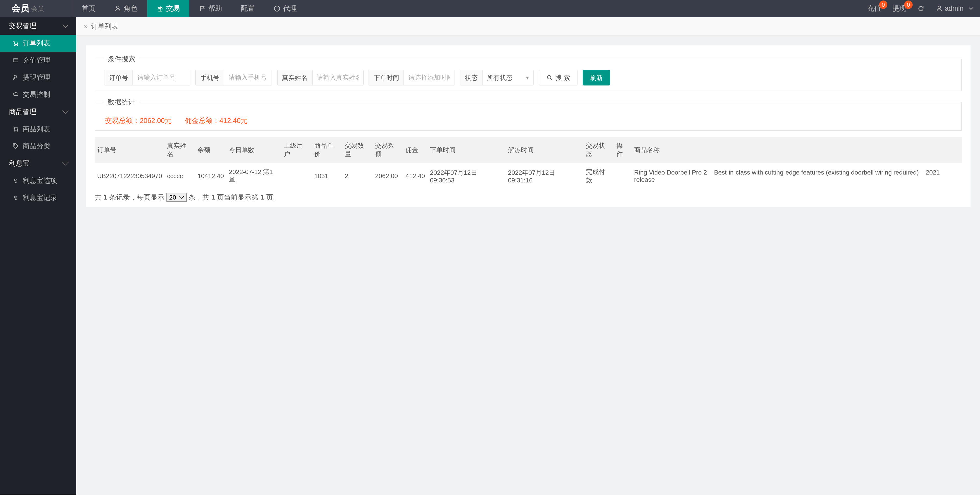 The image size is (980, 495). What do you see at coordinates (89, 8) in the screenshot?
I see `nav-home: 首页` at bounding box center [89, 8].